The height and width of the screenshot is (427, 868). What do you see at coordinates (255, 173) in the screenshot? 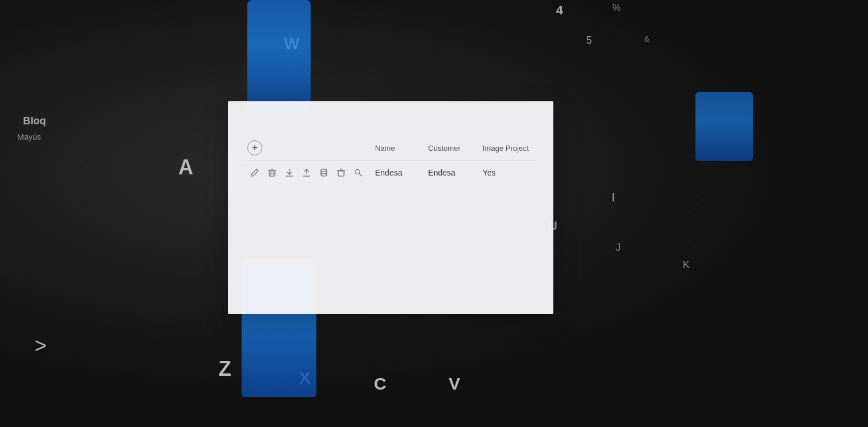
I see `edit-button` at bounding box center [255, 173].